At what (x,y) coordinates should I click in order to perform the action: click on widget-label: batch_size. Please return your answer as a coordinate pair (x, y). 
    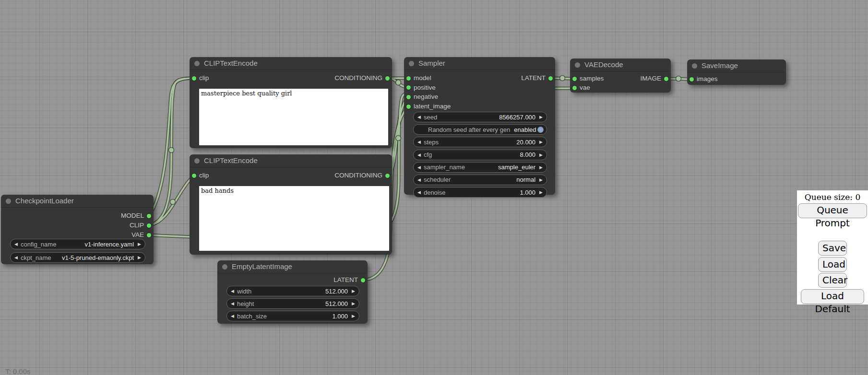
    Looking at the image, I should click on (283, 316).